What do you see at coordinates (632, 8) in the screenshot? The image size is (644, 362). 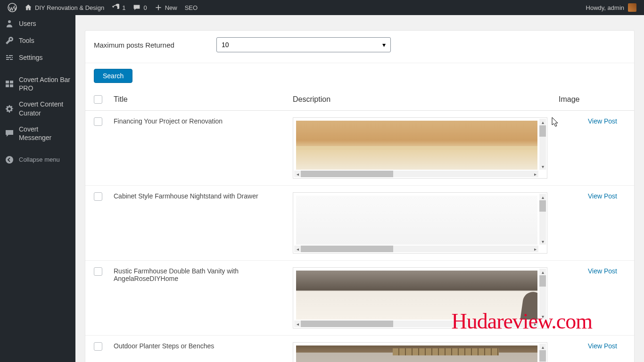 I see `avatar` at bounding box center [632, 8].